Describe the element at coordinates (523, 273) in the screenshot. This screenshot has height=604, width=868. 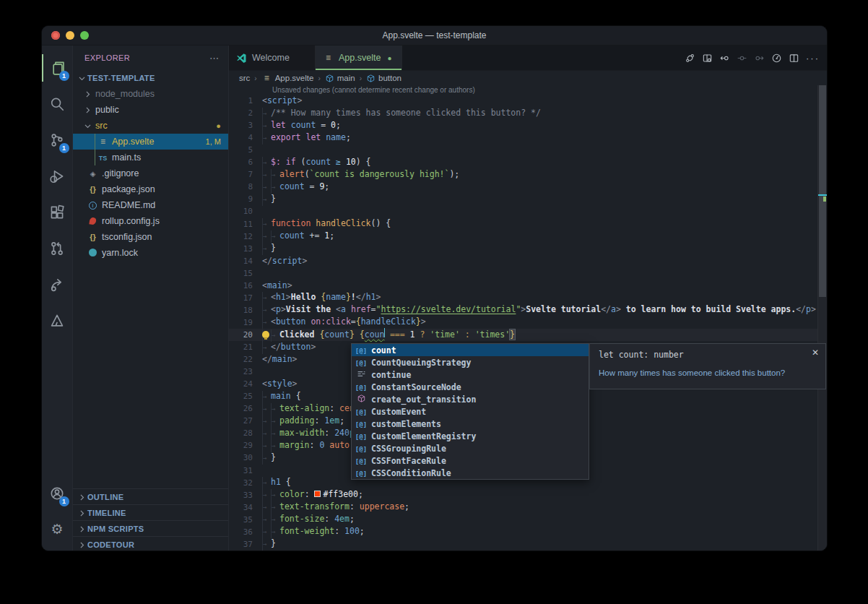
I see `code-line-15: 15` at that location.